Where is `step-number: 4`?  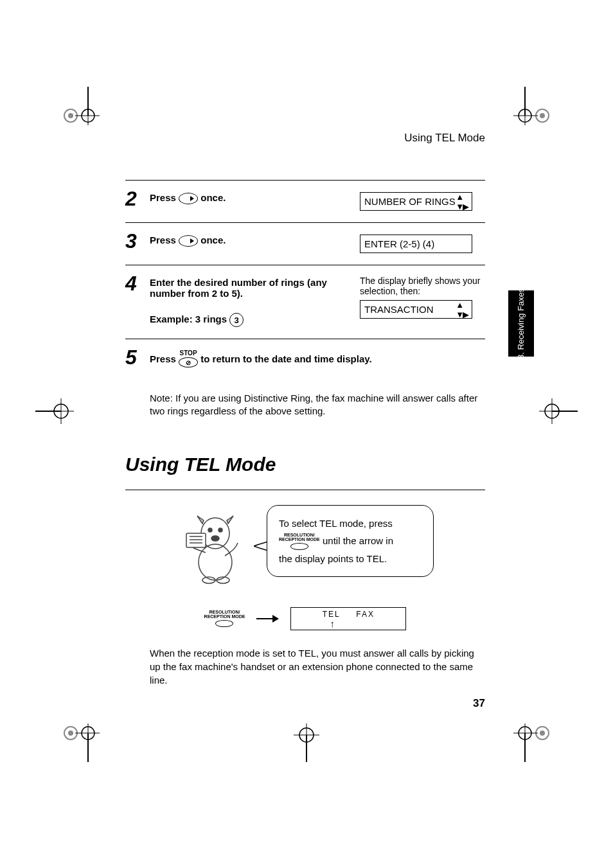
step-number: 4 is located at coordinates (138, 283).